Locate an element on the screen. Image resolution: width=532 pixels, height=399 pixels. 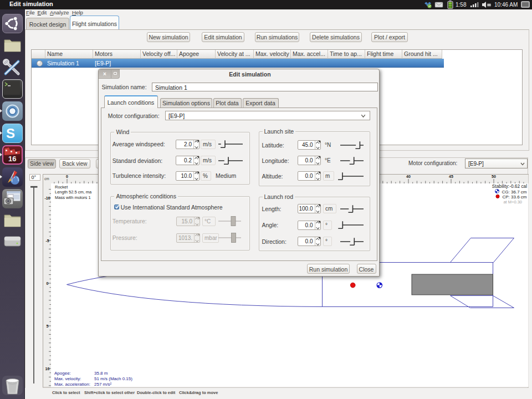
svg-text: Length 52.5 cm, ma is located at coordinates (73, 192).